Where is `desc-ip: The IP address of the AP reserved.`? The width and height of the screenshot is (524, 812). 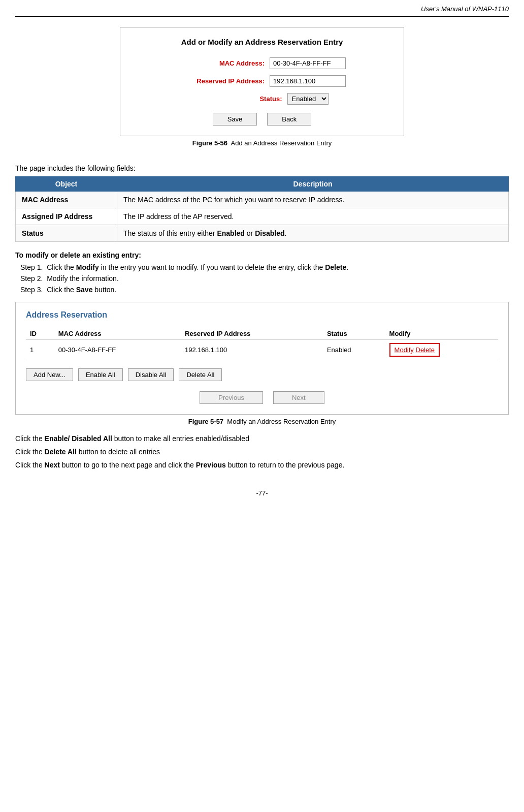
desc-ip: The IP address of the AP reserved. is located at coordinates (313, 216).